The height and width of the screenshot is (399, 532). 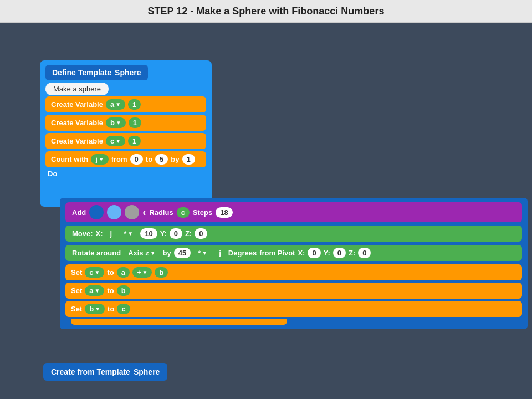 What do you see at coordinates (134, 141) in the screenshot?
I see `var-c-val: 1` at bounding box center [134, 141].